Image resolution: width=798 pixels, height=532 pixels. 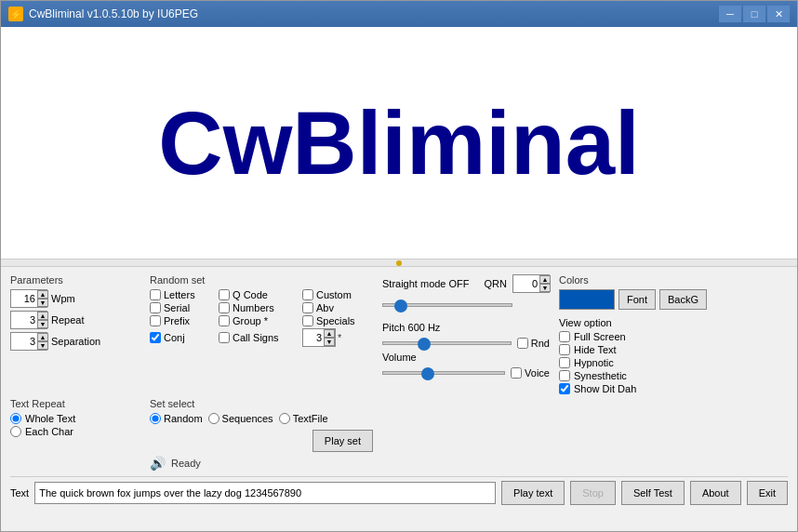 I want to click on qrn-spinbox: ▲ ▼, so click(x=531, y=284).